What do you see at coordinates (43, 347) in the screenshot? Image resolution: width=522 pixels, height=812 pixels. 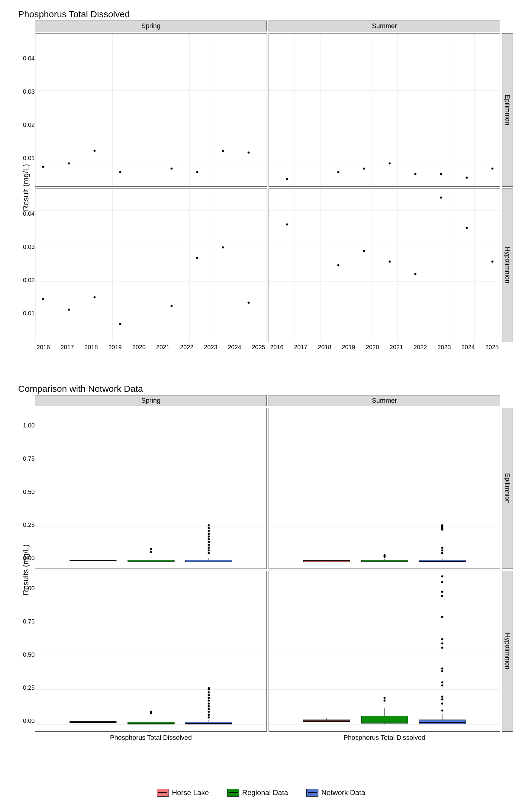 I see `x-tick: 2016` at bounding box center [43, 347].